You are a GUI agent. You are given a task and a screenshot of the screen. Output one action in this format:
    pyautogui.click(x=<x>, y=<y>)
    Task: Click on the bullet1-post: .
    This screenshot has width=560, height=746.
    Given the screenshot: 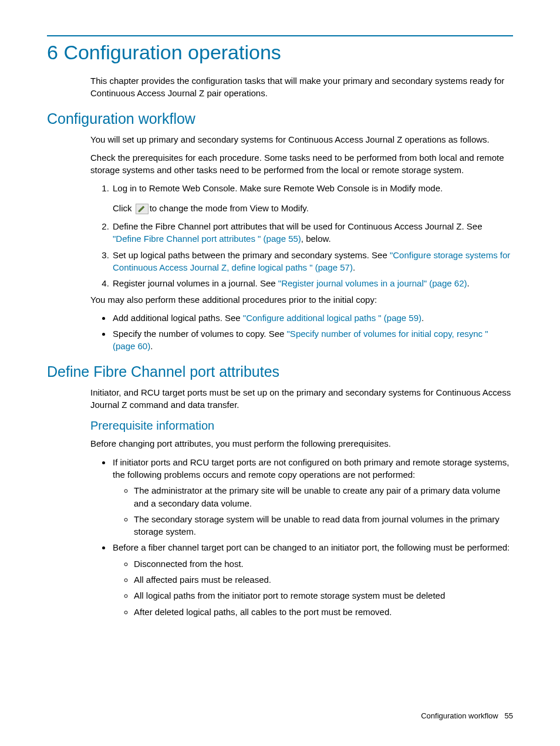 What is the action you would take?
    pyautogui.click(x=423, y=318)
    